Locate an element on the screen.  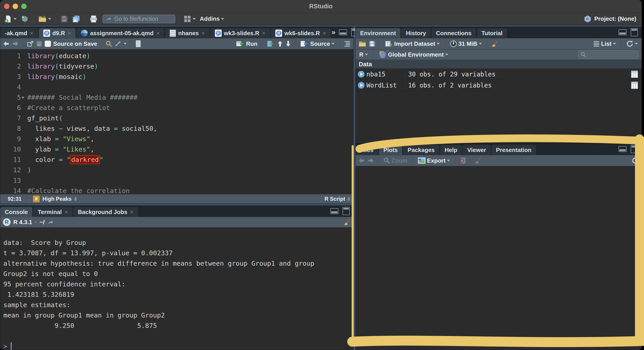
open-in-new-window-icon is located at coordinates (30, 44).